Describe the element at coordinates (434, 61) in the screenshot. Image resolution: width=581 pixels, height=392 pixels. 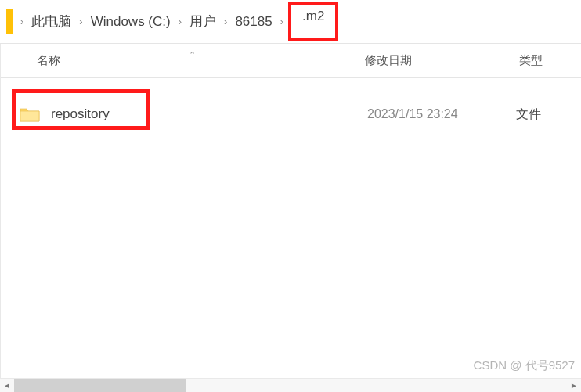
I see `column-modified-header: 修改日期` at that location.